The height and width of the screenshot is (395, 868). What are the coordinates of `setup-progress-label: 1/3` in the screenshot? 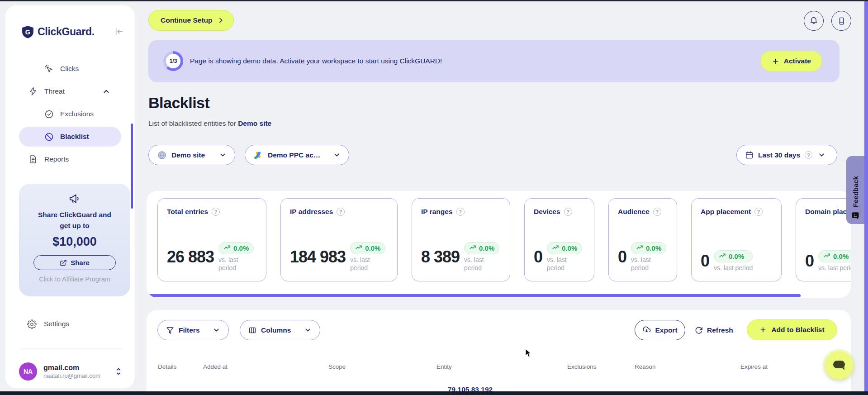 It's located at (173, 61).